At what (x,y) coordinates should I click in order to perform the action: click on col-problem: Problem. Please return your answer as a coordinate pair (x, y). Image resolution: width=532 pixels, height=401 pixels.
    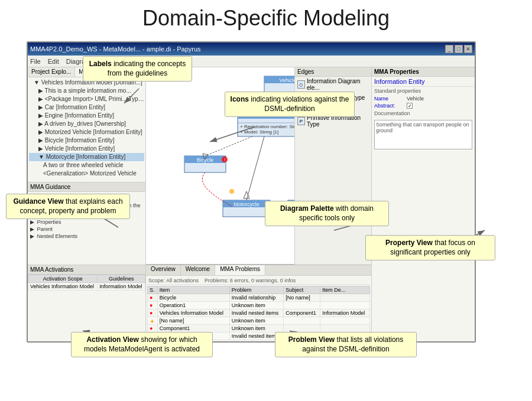
    Looking at the image, I should click on (257, 291).